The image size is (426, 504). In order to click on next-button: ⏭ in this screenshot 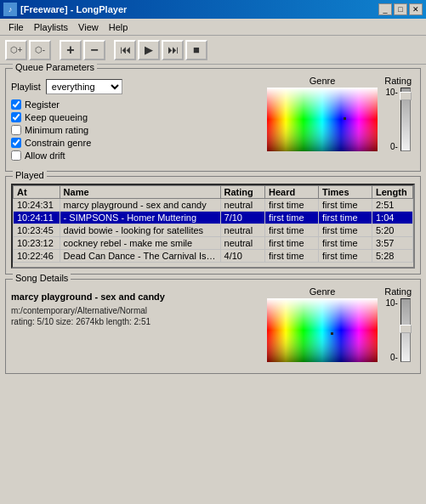, I will do `click(173, 50)`.